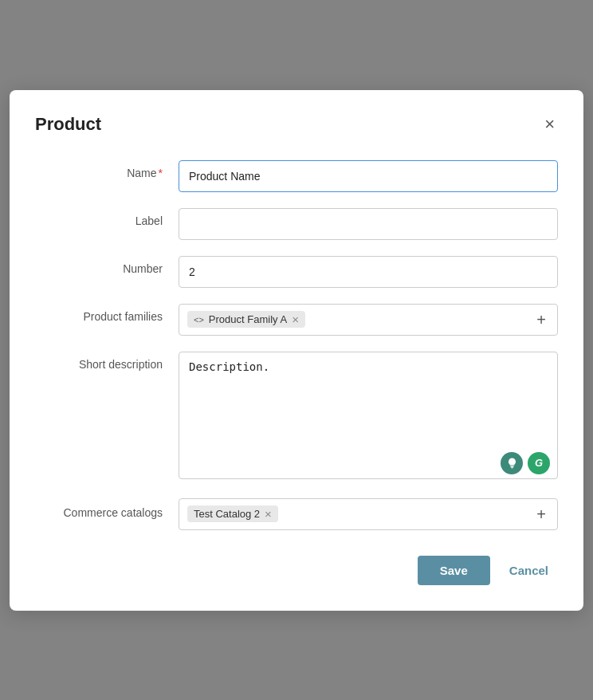 Image resolution: width=593 pixels, height=700 pixels. Describe the element at coordinates (512, 463) in the screenshot. I see `bulb-icon` at that location.